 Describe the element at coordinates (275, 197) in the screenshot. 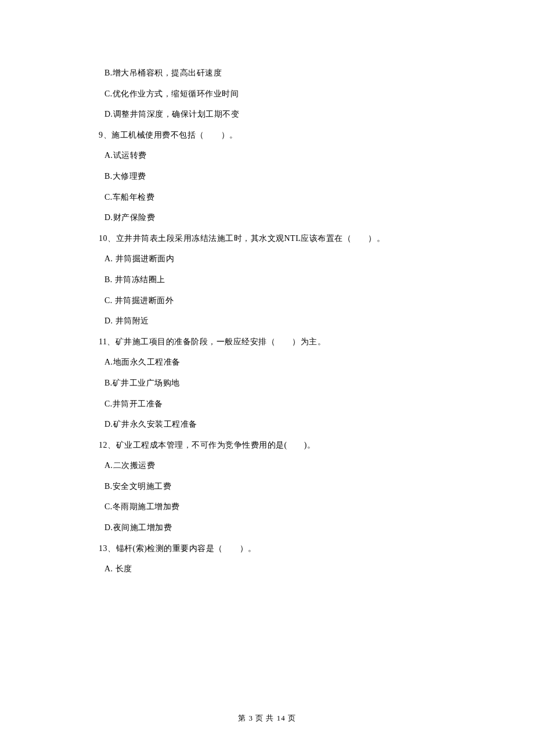

I see `option-line: C.车船年检费` at that location.